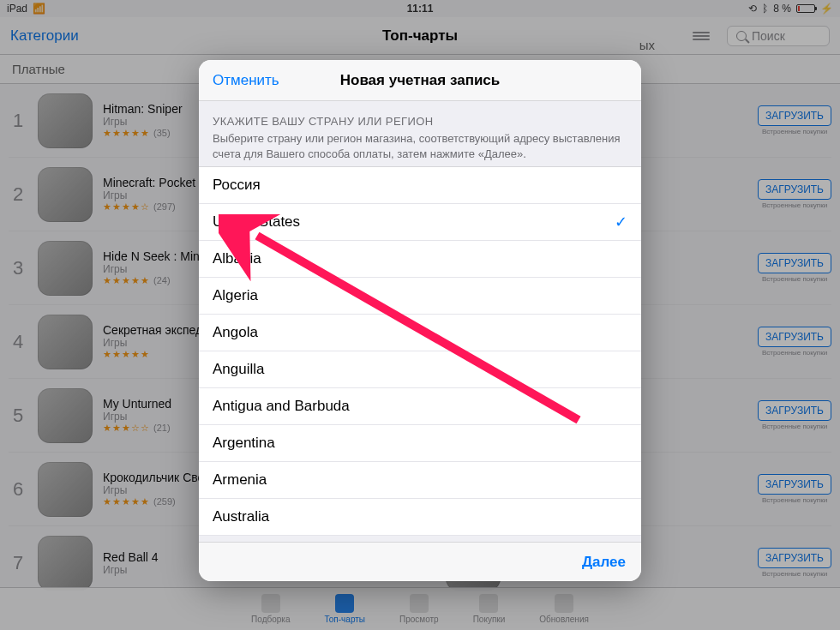  I want to click on modal-title: Новая учетная запись, so click(420, 81).